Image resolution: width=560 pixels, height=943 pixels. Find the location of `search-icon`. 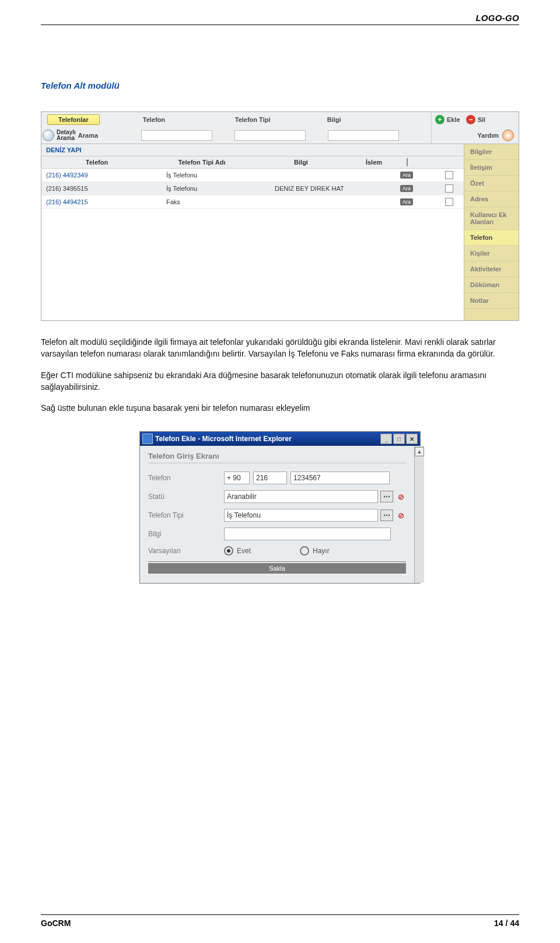

search-icon is located at coordinates (48, 135).